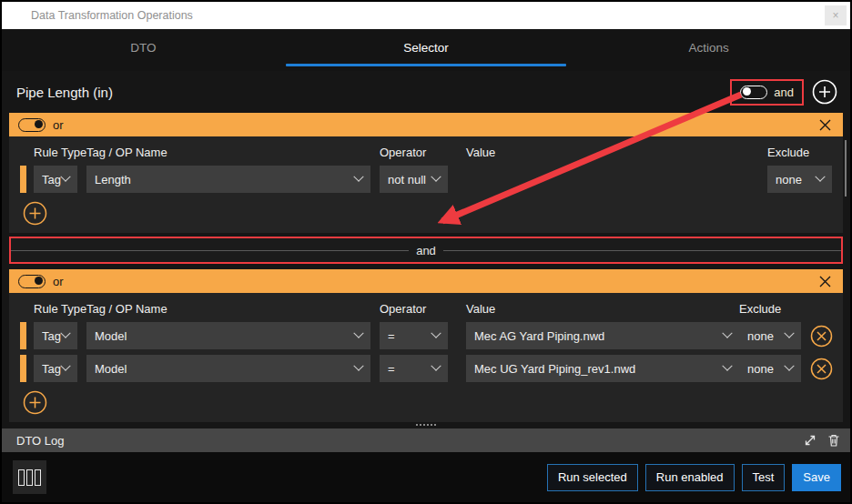  I want to click on footer-bar: Run selected Run enabled Test Save, so click(426, 477).